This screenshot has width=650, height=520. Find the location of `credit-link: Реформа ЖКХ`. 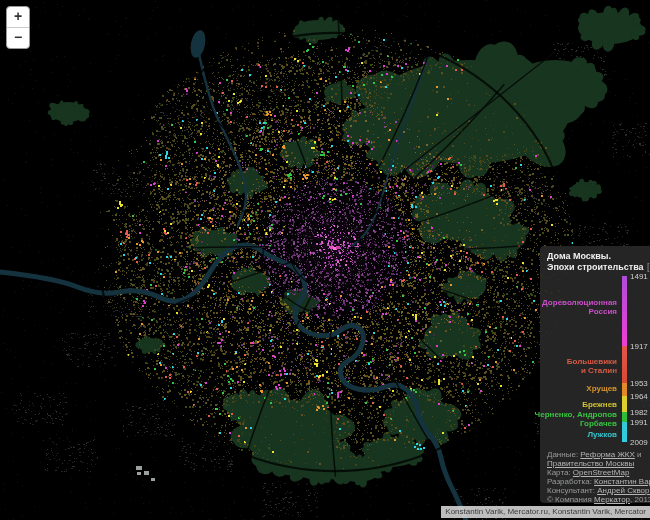

credit-link: Реформа ЖКХ is located at coordinates (607, 454).